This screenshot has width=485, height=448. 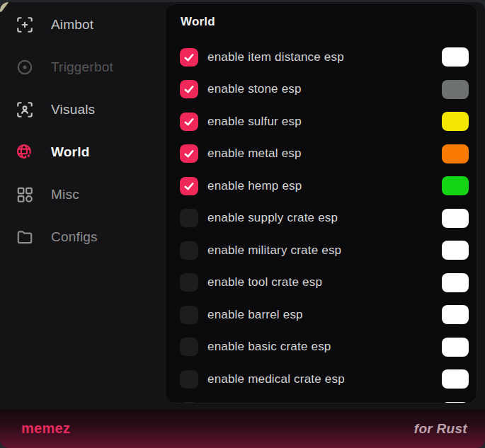 What do you see at coordinates (321, 90) in the screenshot?
I see `esp-option-row: enable stone esp` at bounding box center [321, 90].